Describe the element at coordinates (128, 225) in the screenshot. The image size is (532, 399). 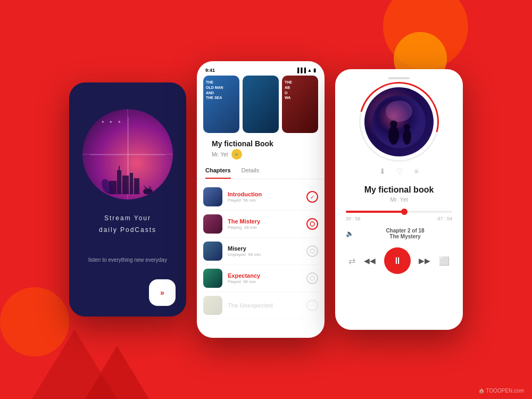
I see `podcast-title: Stream Your daily PodCasts` at that location.